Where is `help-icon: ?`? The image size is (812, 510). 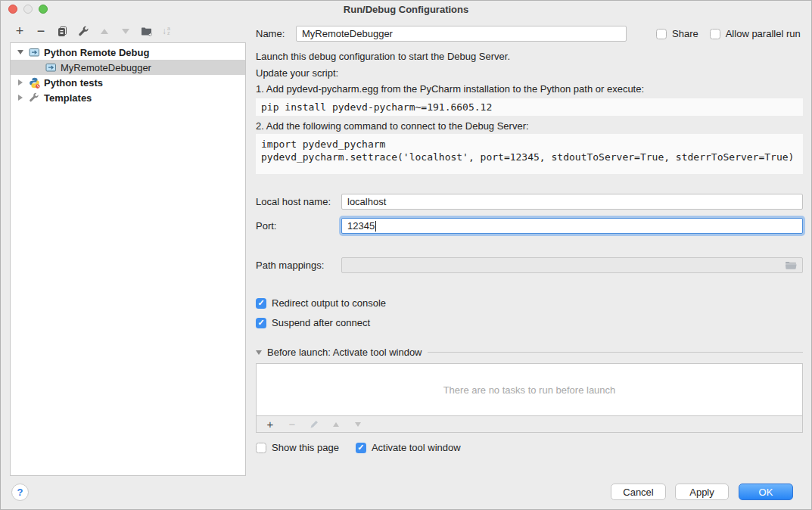 help-icon: ? is located at coordinates (20, 492).